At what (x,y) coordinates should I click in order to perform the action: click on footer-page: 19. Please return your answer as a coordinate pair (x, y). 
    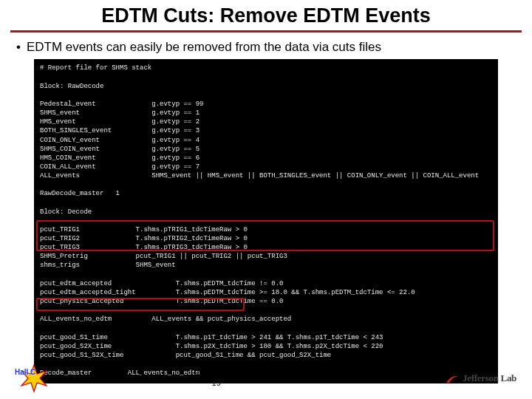
    Looking at the image, I should click on (216, 383).